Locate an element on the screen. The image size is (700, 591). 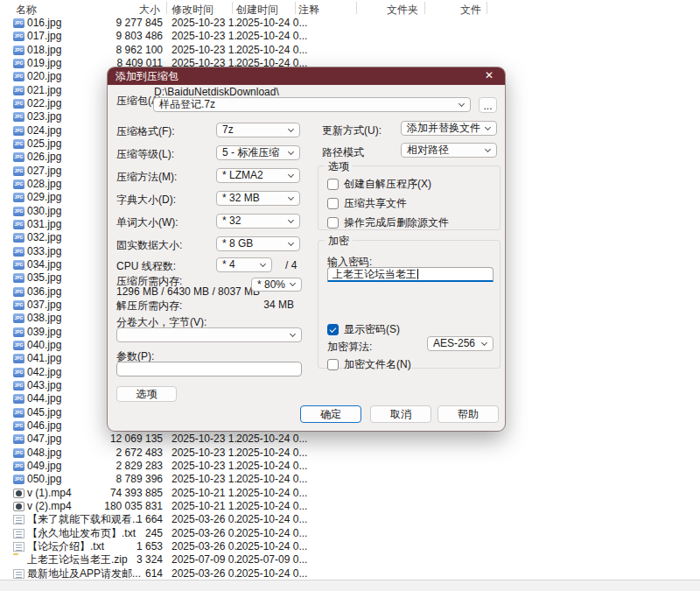
table-row: v (2).mp4180 035 8312025-10-21 1...2025-… is located at coordinates (350, 506).